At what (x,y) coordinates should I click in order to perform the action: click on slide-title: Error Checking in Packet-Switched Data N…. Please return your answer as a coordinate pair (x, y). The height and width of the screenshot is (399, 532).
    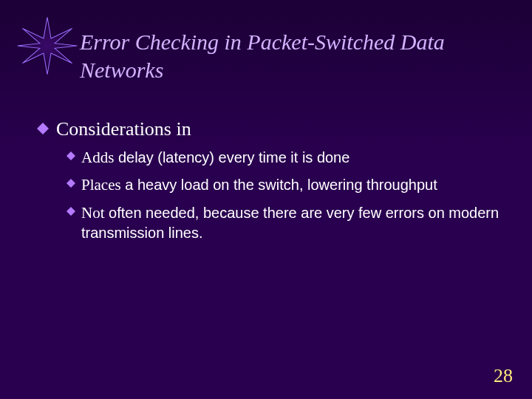
    Looking at the image, I should click on (291, 56).